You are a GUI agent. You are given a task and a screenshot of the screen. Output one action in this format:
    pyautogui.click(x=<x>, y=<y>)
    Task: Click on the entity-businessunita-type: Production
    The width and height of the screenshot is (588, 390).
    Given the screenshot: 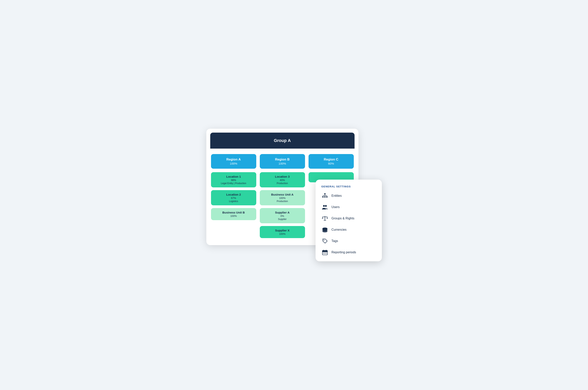 What is the action you would take?
    pyautogui.click(x=282, y=201)
    